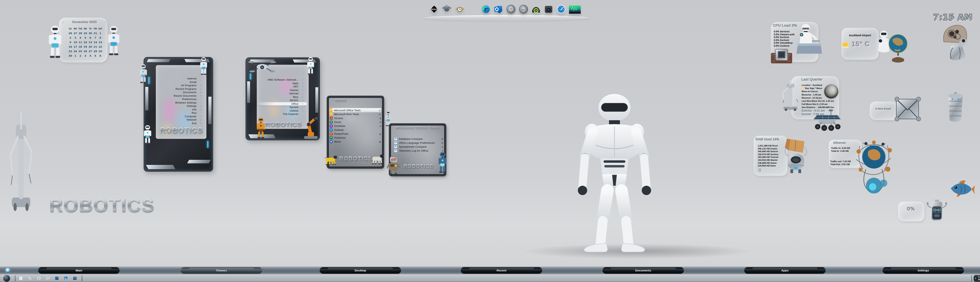  What do you see at coordinates (181, 106) in the screenshot?
I see `menu-item: Settings›` at bounding box center [181, 106].